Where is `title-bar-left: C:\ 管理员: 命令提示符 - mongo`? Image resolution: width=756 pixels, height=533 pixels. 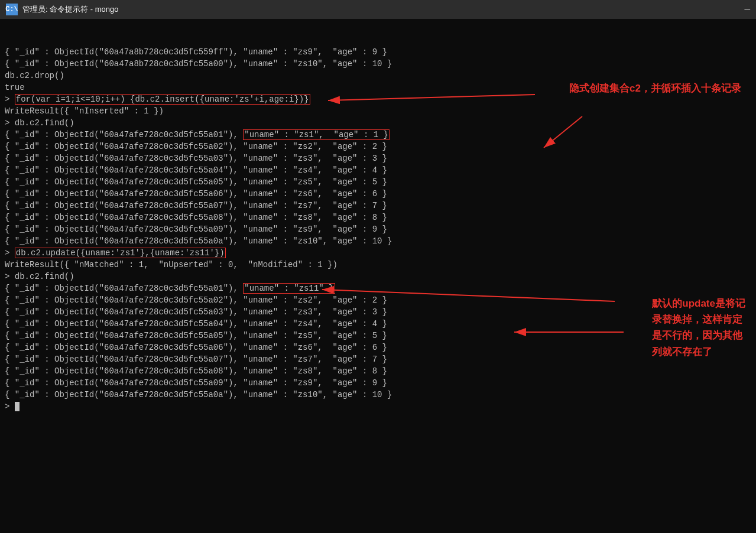
title-bar-left: C:\ 管理员: 命令提示符 - mongo is located at coordinates (63, 9).